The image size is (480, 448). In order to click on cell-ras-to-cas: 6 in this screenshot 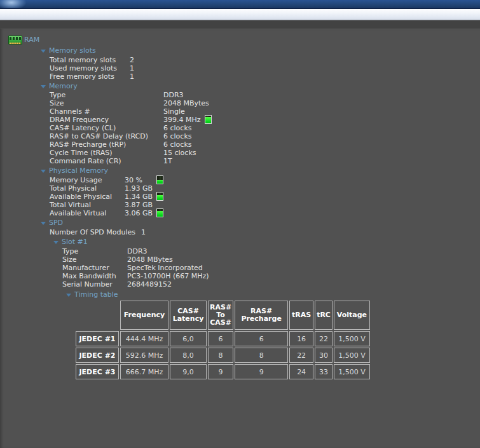, I will do `click(221, 339)`.